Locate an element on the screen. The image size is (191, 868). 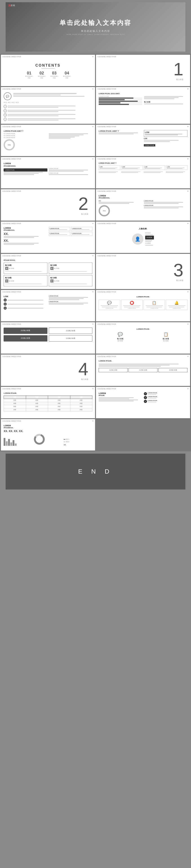
slide-15-content: LOM 01 02 03 LOREM IPSUM. is located at coordinates (48, 303).